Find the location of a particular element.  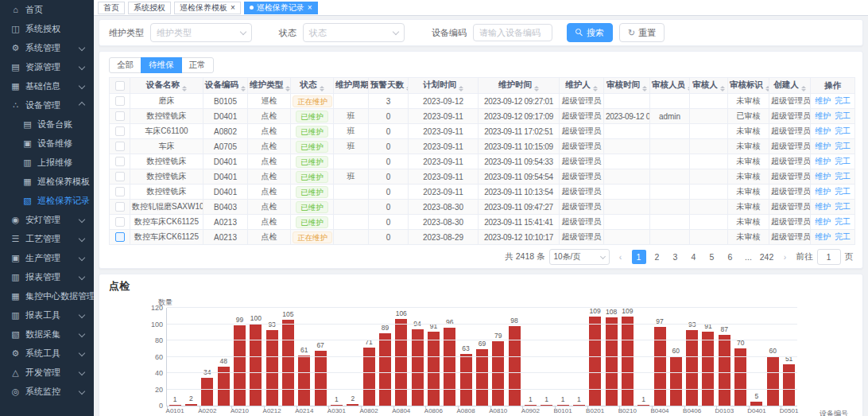

tag-inspection-record: 巡检保养记录× is located at coordinates (281, 8).